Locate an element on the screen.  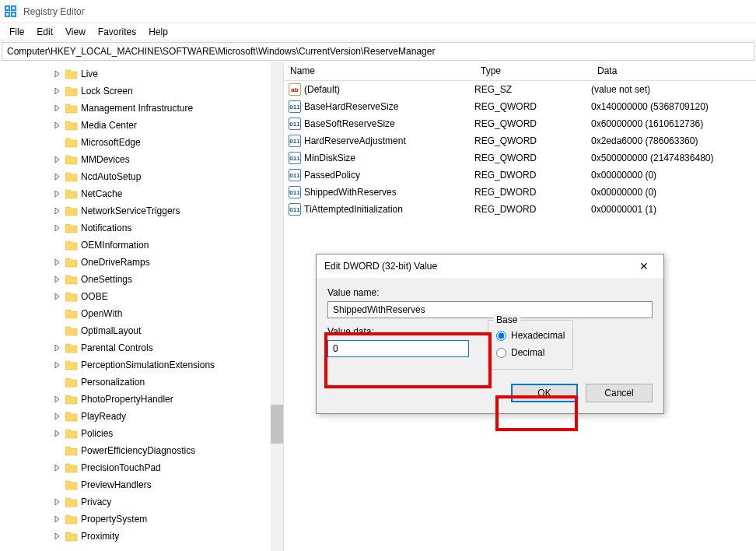
value-data-field is located at coordinates (398, 349).